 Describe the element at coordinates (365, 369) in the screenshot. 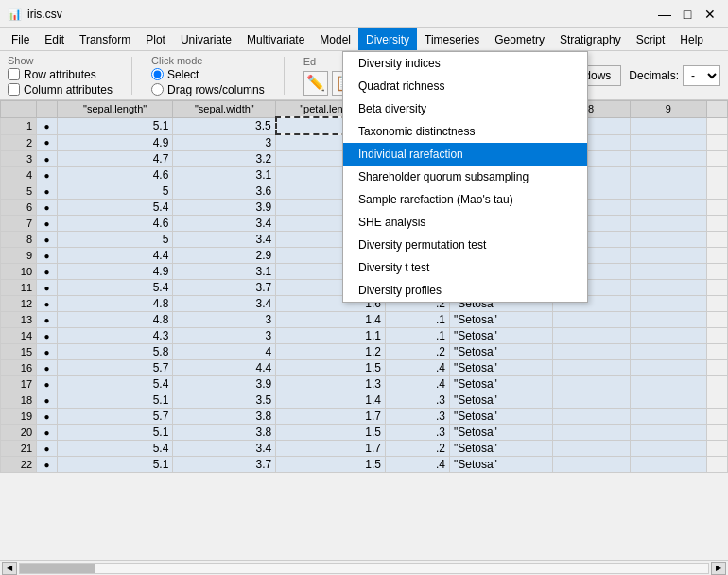

I see `table-row: 16 ● 5.7 4.4 1.5 .4 "Setosa"` at that location.